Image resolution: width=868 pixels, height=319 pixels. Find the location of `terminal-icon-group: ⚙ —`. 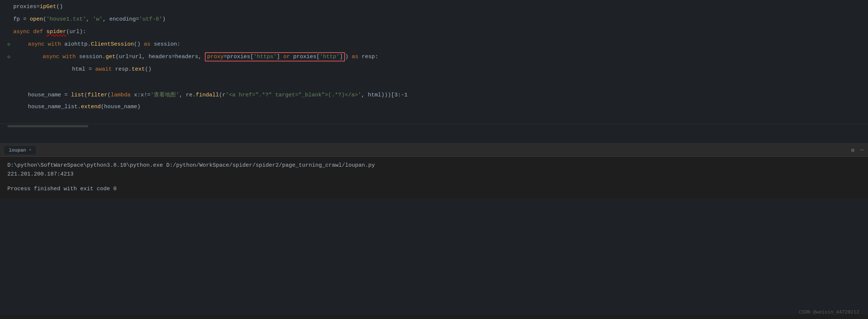

terminal-icon-group: ⚙ — is located at coordinates (857, 150).